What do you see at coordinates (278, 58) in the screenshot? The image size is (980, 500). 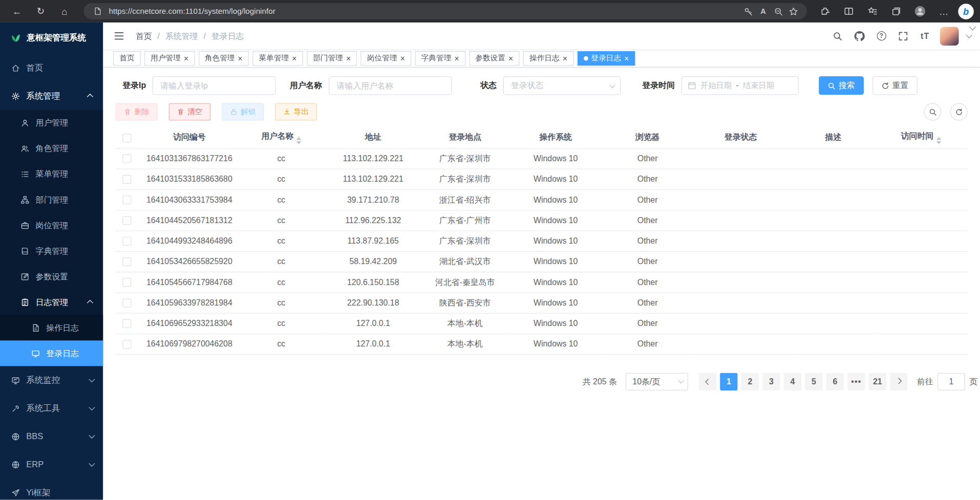 I see `tab-menu-mgmt: 菜单管理×` at bounding box center [278, 58].